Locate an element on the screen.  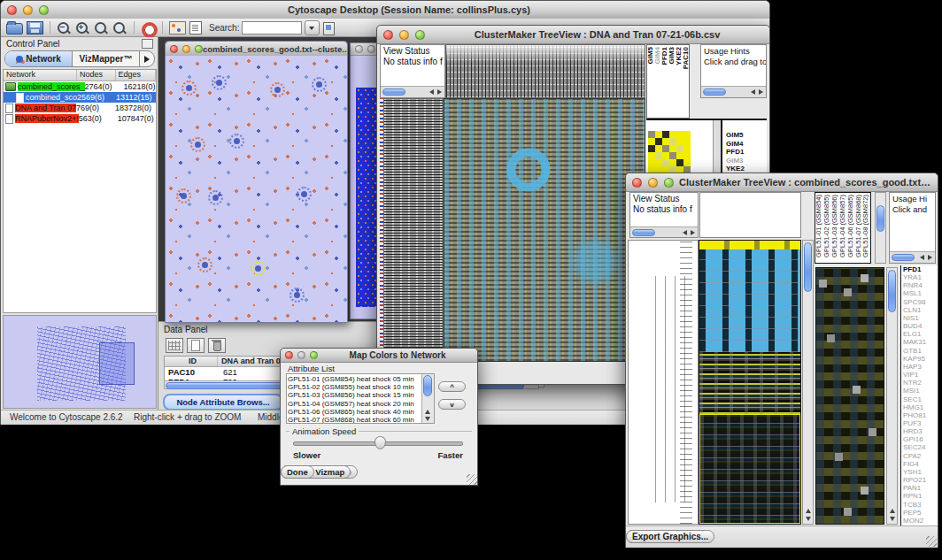
main-titlebar: Cytoscape Desktop (Session Name: collins… is located at coordinates (385, 11).